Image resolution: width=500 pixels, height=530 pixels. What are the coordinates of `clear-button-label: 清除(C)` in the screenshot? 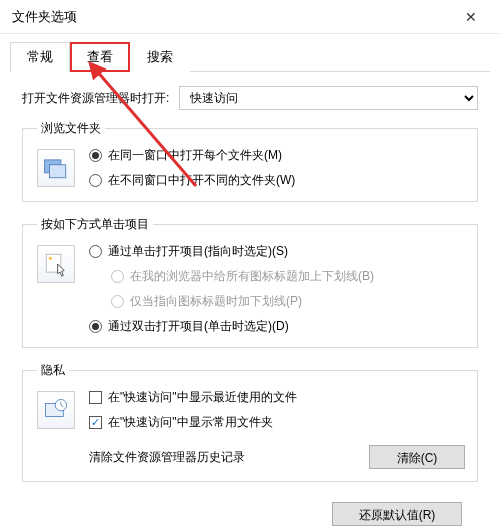 It's located at (418, 458).